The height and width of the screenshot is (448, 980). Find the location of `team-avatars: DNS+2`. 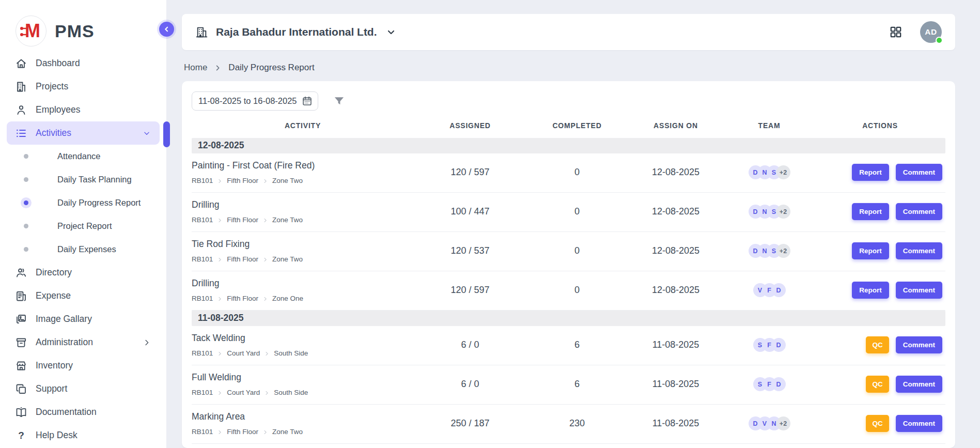

team-avatars: DNS+2 is located at coordinates (769, 212).